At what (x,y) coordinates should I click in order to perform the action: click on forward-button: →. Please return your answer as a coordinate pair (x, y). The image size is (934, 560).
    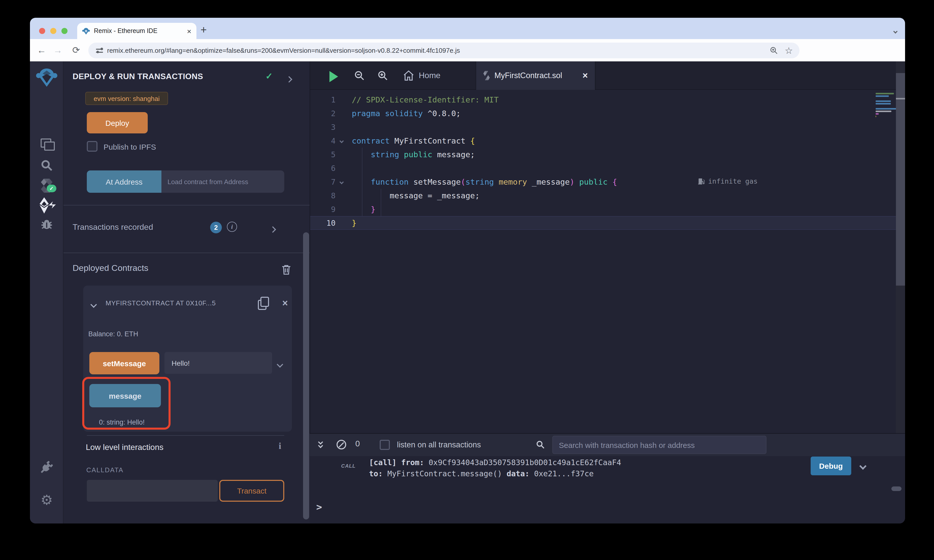
    Looking at the image, I should click on (58, 51).